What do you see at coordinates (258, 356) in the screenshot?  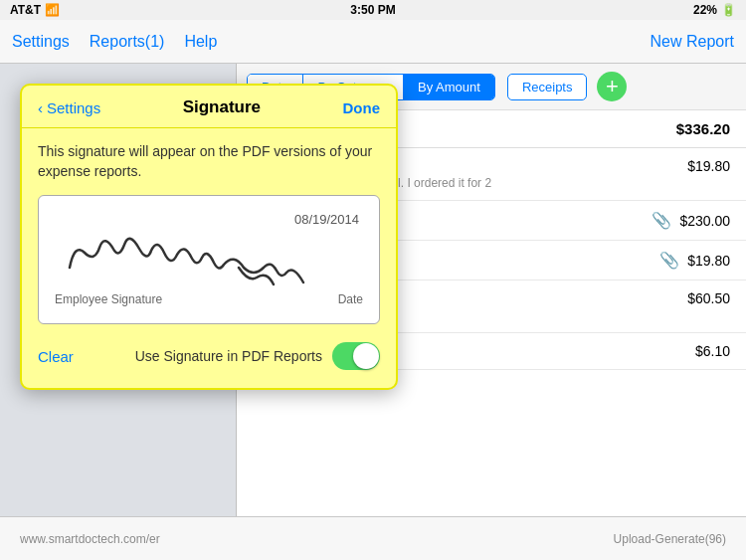 I see `toggle-row: Use Signature in PDF Reports` at bounding box center [258, 356].